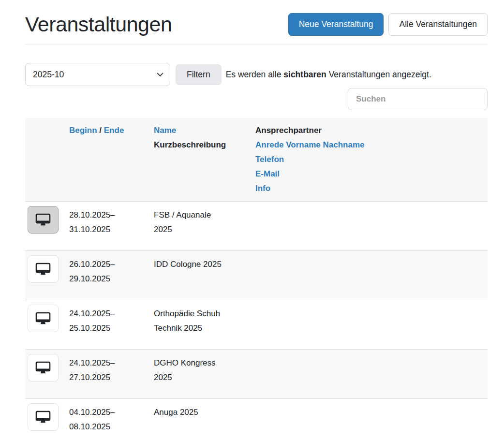  What do you see at coordinates (83, 131) in the screenshot?
I see `sort-beginn-link: Beginn` at bounding box center [83, 131].